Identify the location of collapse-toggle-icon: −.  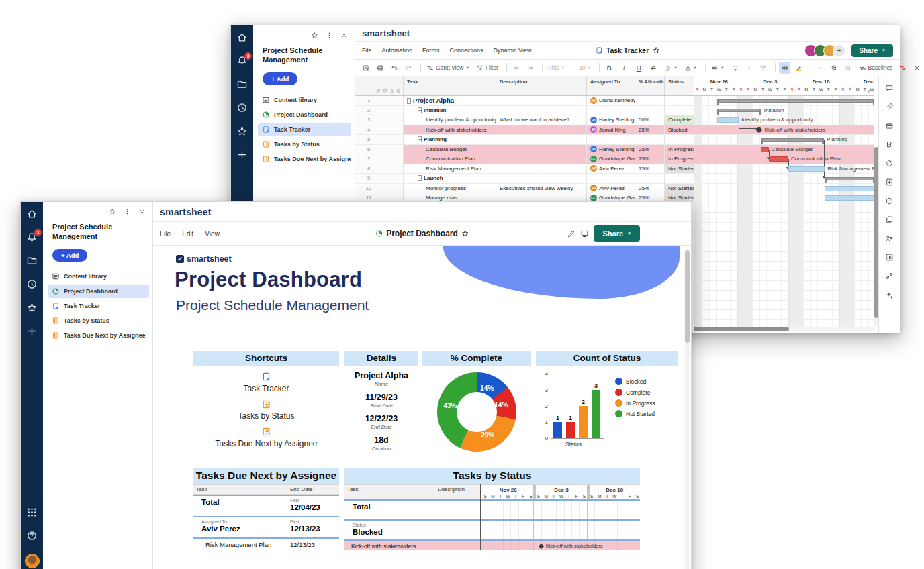
(420, 140).